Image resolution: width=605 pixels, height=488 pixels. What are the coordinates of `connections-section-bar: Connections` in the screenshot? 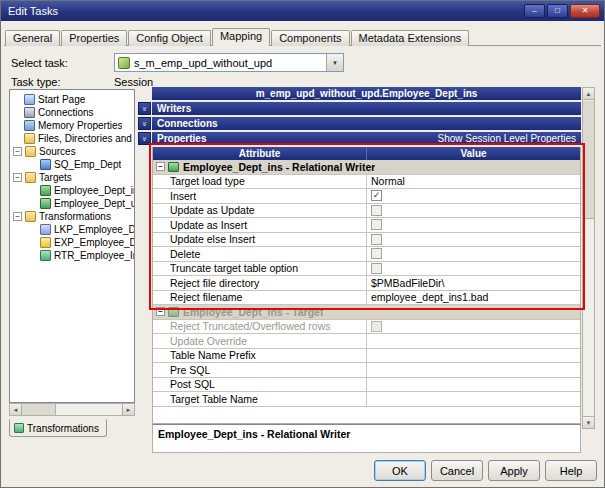 It's located at (366, 124).